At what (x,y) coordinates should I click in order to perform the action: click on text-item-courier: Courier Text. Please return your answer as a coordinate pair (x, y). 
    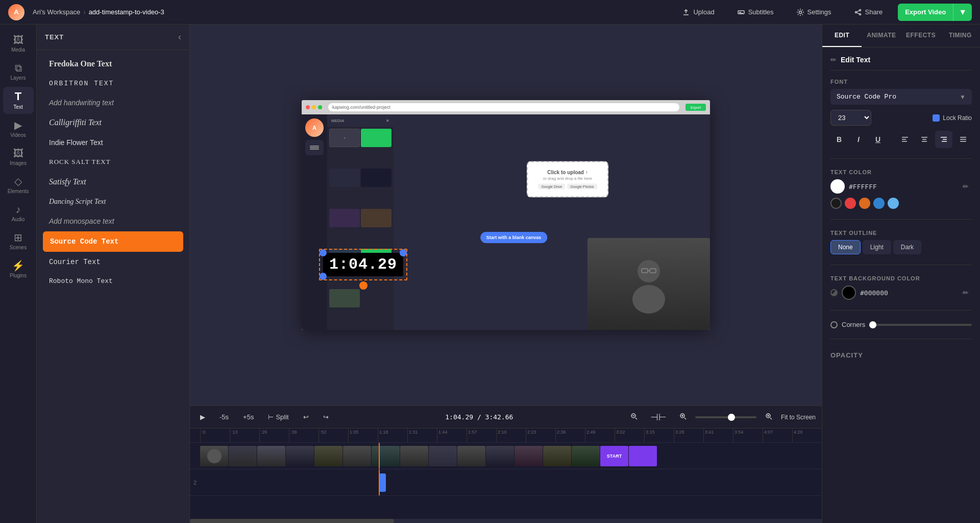
    Looking at the image, I should click on (113, 262).